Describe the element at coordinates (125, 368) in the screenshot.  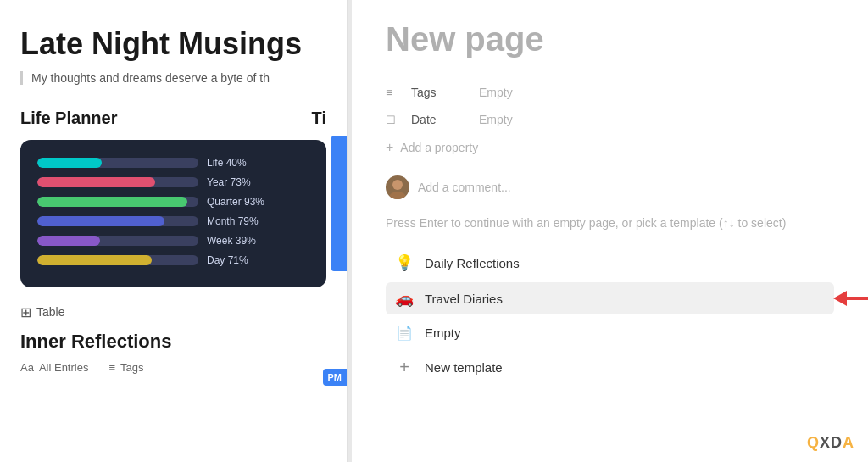
I see `db-col-tags: ≡ Tags` at that location.